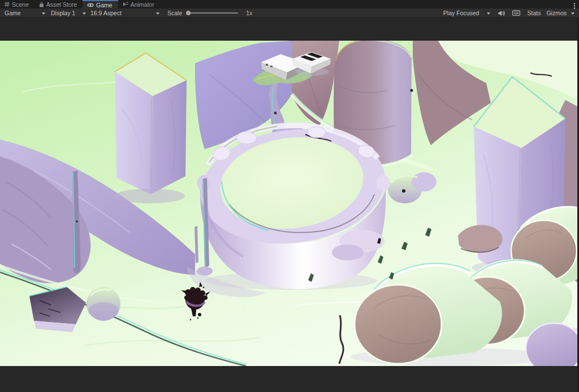  Describe the element at coordinates (150, 128) in the screenshot. I see `pillar-left` at that location.